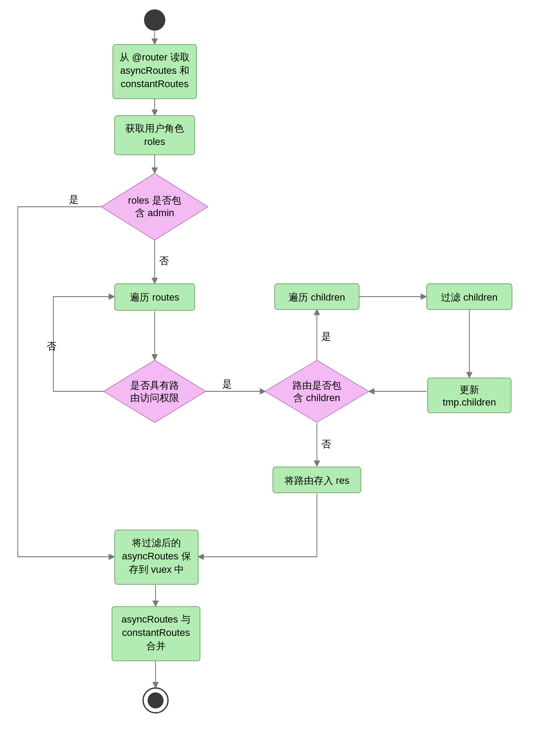 This screenshot has width=560, height=756. I want to click on node-hasPermission: 是否具有路 由访问权限, so click(155, 391).